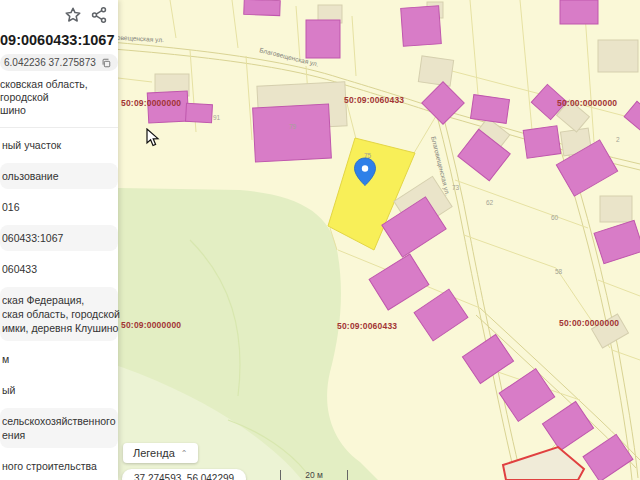  What do you see at coordinates (456, 188) in the screenshot?
I see `parcel-number: 73` at bounding box center [456, 188].